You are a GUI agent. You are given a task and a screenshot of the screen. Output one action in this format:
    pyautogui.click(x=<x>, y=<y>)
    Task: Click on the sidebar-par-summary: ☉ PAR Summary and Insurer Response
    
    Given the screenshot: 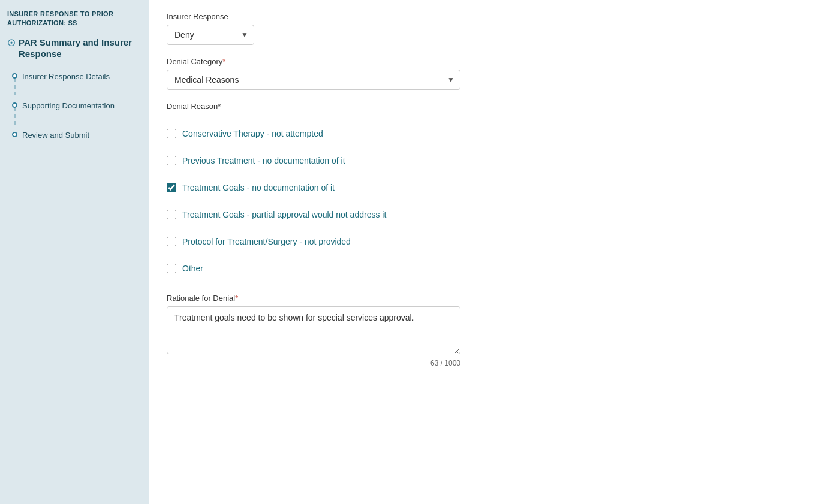 What is the action you would take?
    pyautogui.click(x=74, y=48)
    